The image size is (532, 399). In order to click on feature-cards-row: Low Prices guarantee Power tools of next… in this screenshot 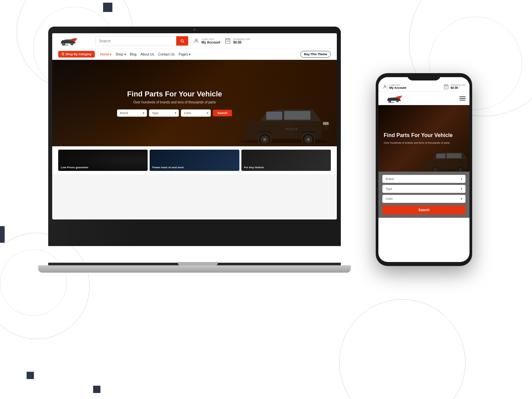, I will do `click(195, 160)`.